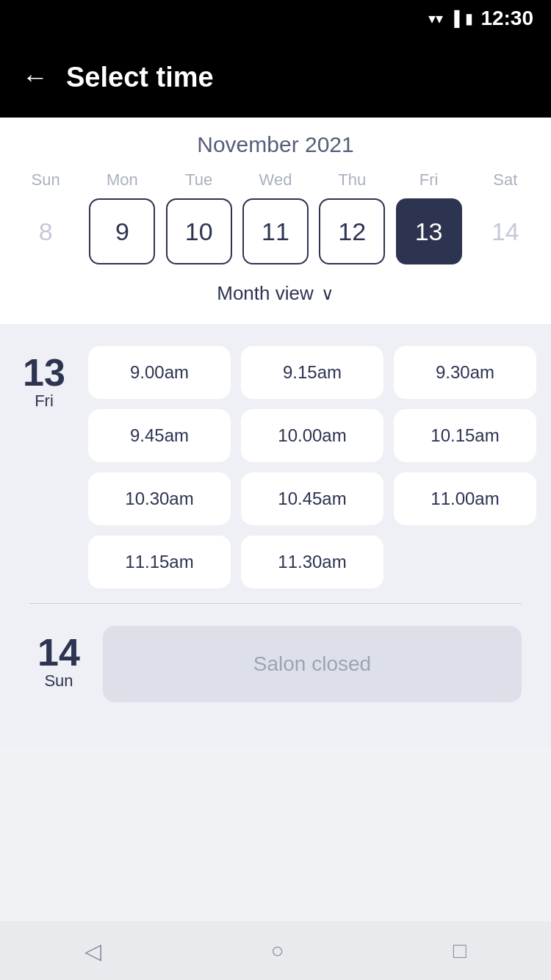  Describe the element at coordinates (312, 664) in the screenshot. I see `salon-closed-box: Salon closed` at that location.